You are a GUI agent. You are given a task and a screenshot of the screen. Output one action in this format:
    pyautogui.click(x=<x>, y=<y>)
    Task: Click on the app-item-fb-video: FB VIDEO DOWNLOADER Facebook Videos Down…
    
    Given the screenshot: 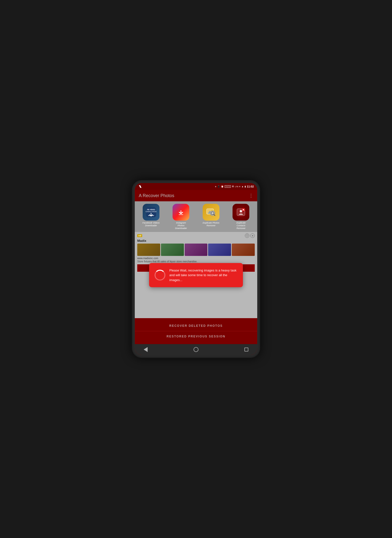 What is the action you would take?
    pyautogui.click(x=151, y=217)
    